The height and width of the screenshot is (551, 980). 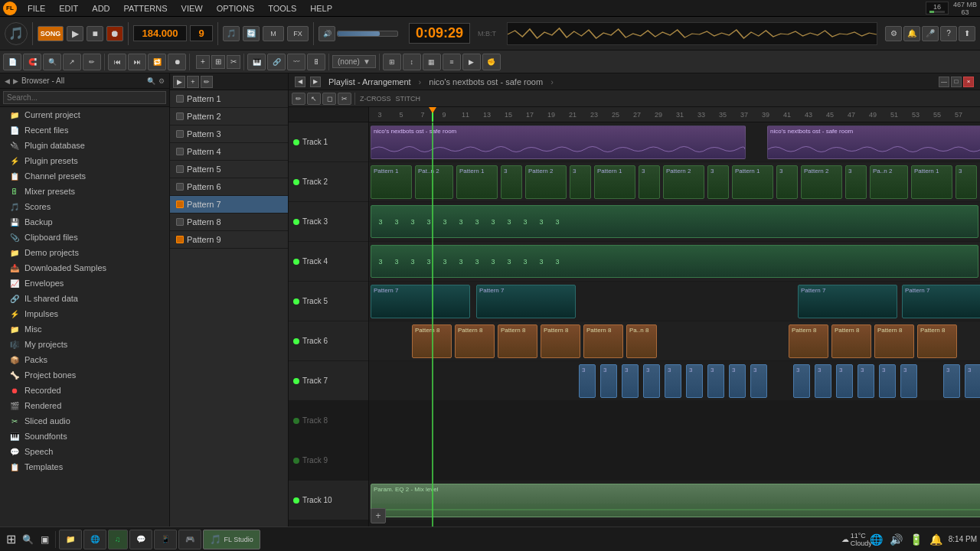 What do you see at coordinates (201, 34) in the screenshot?
I see `step-display: 9` at bounding box center [201, 34].